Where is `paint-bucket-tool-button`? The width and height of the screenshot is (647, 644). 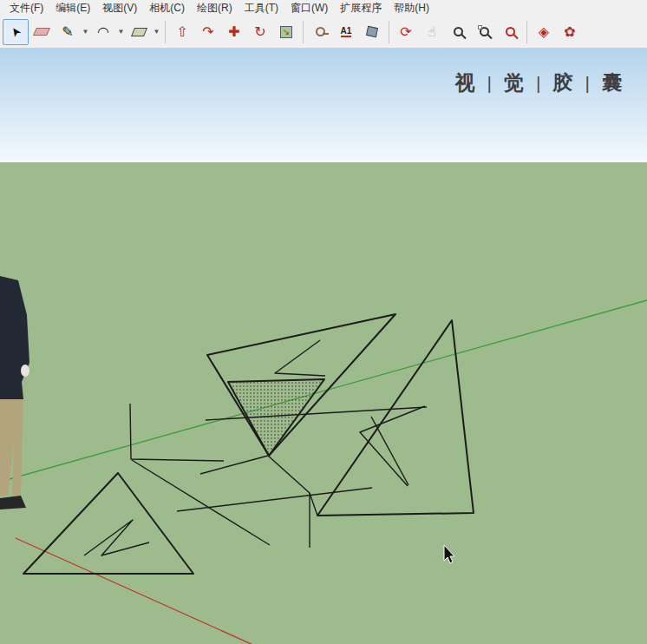 paint-bucket-tool-button is located at coordinates (372, 32).